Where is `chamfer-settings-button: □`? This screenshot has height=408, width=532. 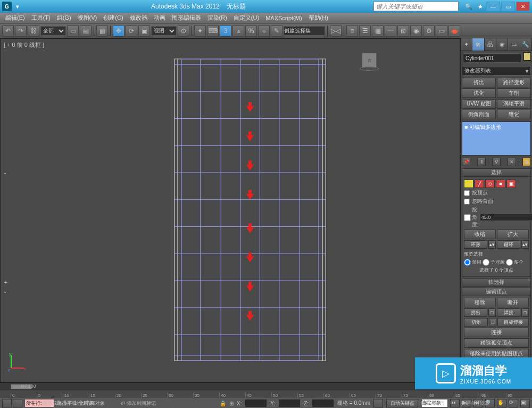
chamfer-settings-button: □ is located at coordinates (493, 322).